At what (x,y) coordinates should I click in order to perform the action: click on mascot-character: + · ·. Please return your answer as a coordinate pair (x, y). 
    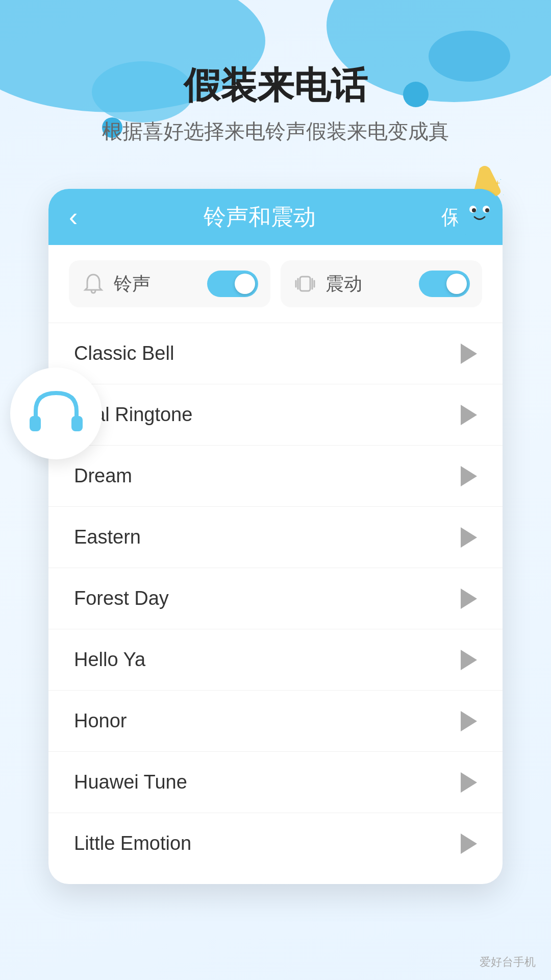
    Looking at the image, I should click on (474, 204).